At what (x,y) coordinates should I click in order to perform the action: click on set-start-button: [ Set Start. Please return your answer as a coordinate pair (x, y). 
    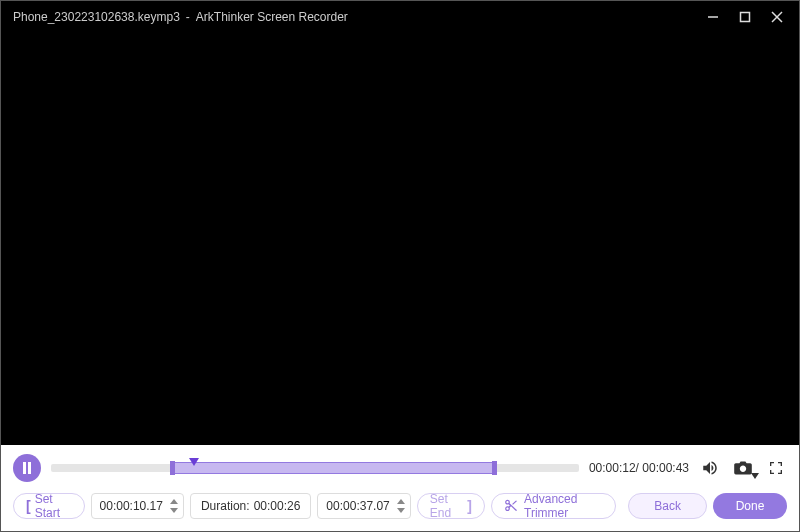
    Looking at the image, I should click on (49, 506).